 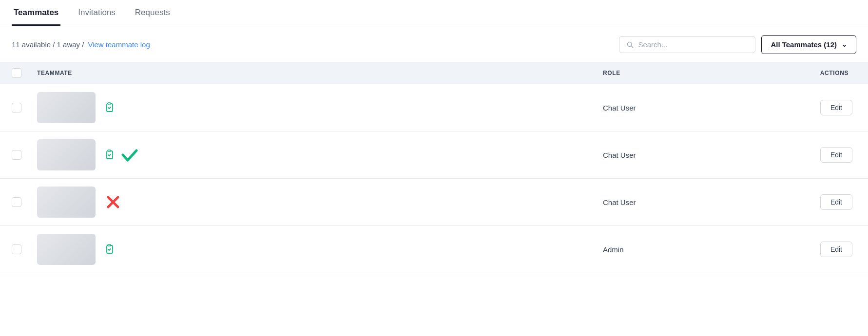 I want to click on row-2-actions: Edit, so click(x=798, y=155).